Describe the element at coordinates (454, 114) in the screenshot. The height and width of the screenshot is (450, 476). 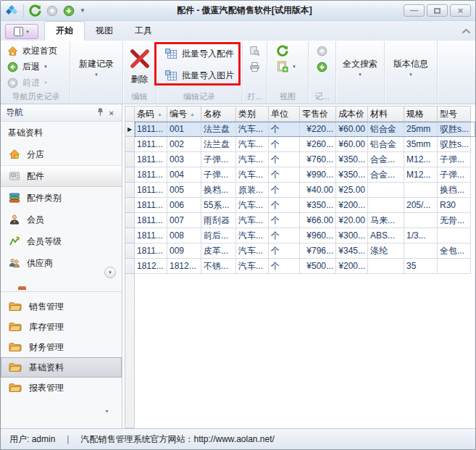
I see `column-header-9: 型号` at that location.